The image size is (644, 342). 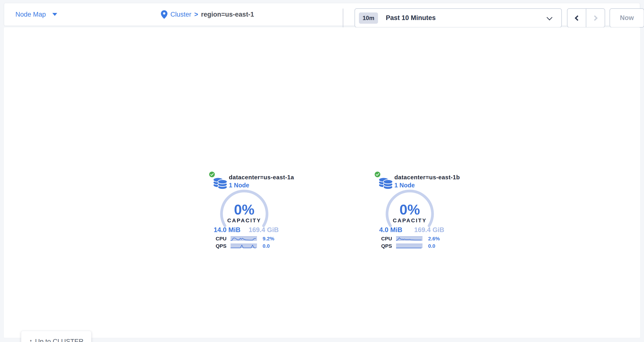 I want to click on datacenter-title: datacenter=us-east-1b, so click(x=427, y=177).